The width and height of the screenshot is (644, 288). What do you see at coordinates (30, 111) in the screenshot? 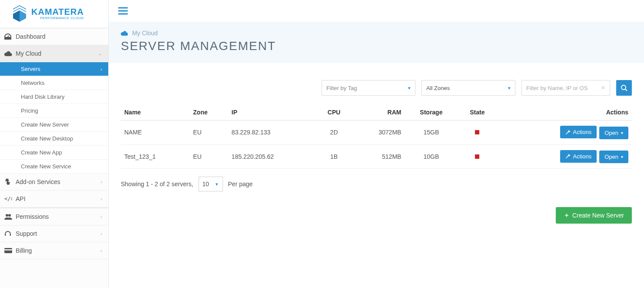
I see `sidebar-subitem-label: Pricing` at bounding box center [30, 111].